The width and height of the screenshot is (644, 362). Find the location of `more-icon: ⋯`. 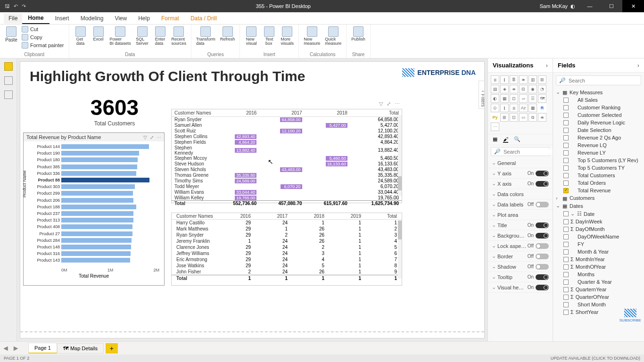

more-icon: ⋯ is located at coordinates (159, 138).